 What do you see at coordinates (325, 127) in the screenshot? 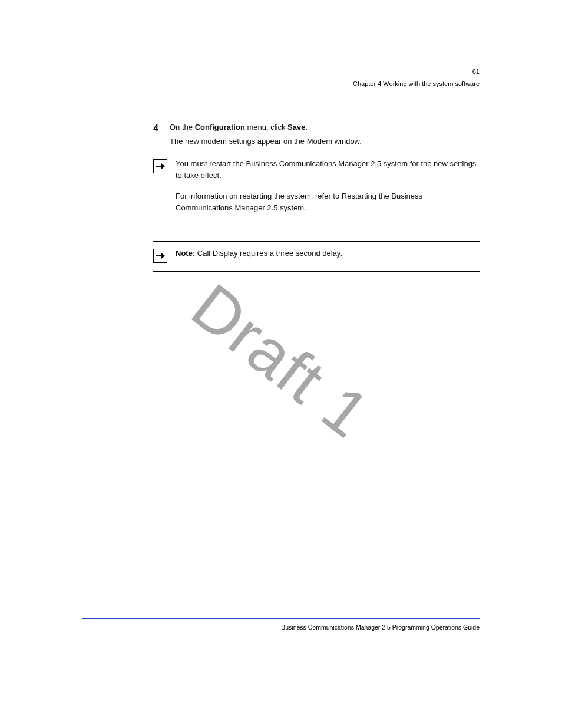
I see `step-heading: On the Configuration menu, click Save.` at bounding box center [325, 127].